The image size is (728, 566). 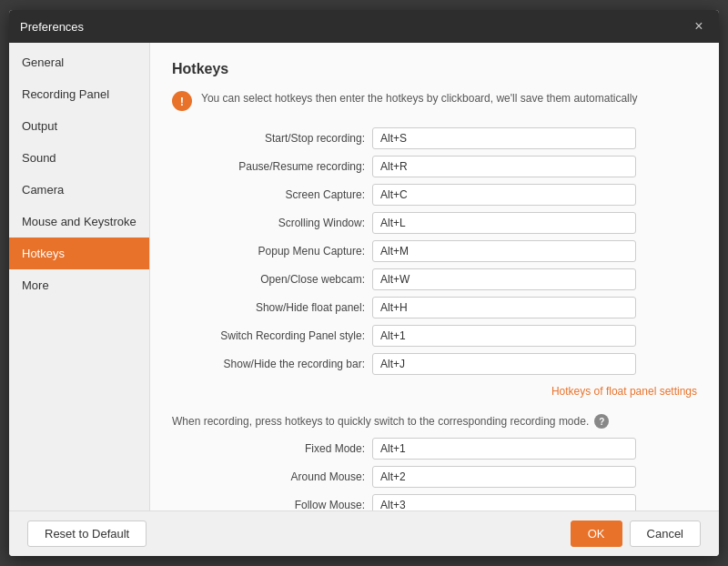 I want to click on sidebar-item-camera: Camera, so click(x=79, y=189).